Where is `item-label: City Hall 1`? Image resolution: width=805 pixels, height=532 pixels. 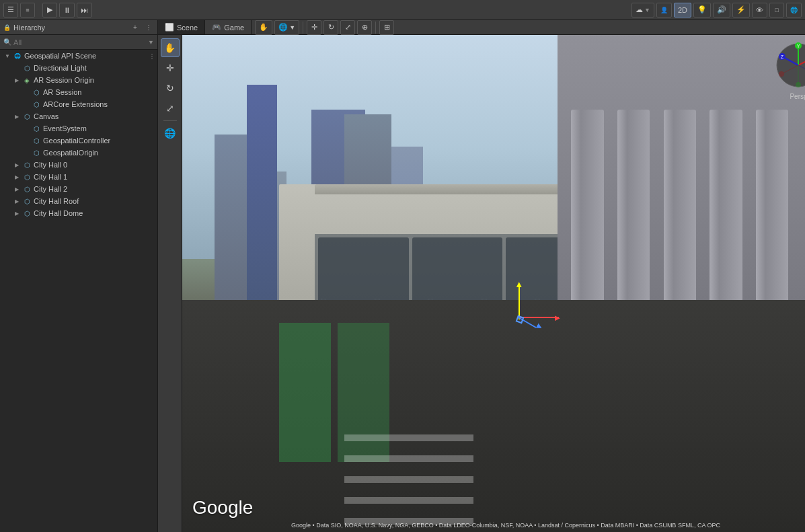
item-label: City Hall 1 is located at coordinates (50, 177).